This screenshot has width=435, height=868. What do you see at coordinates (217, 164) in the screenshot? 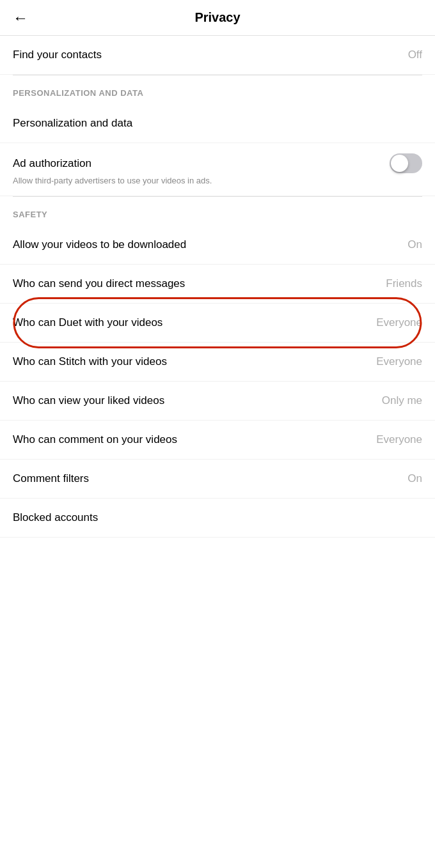
I see `ad-authorization-row: Ad authorization` at bounding box center [217, 164].